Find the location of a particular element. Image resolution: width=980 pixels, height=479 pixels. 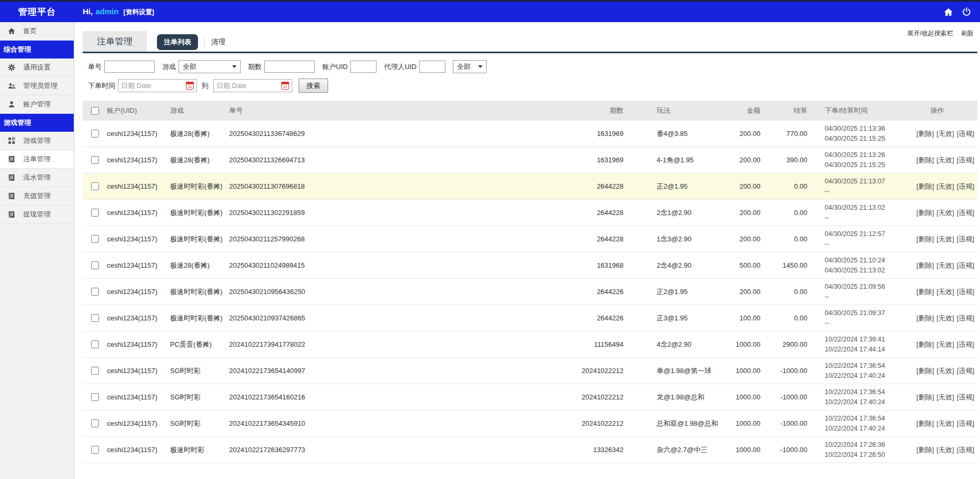

search-button: 搜索 is located at coordinates (313, 85).